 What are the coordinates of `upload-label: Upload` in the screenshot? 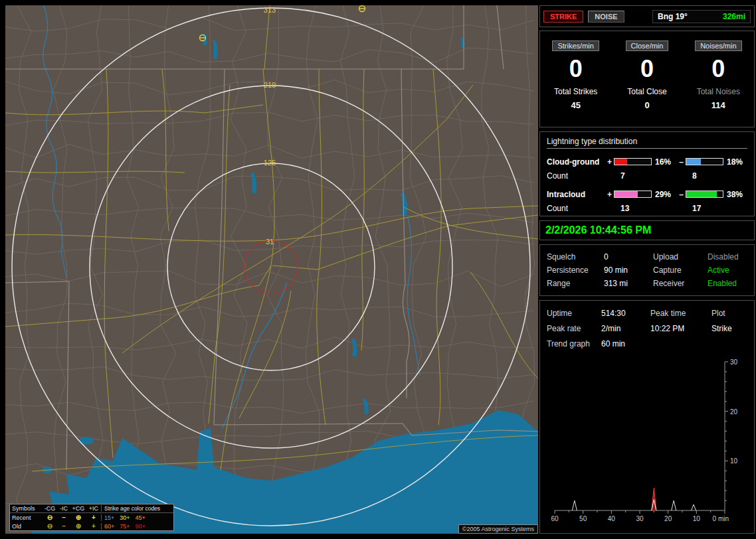 It's located at (680, 257).